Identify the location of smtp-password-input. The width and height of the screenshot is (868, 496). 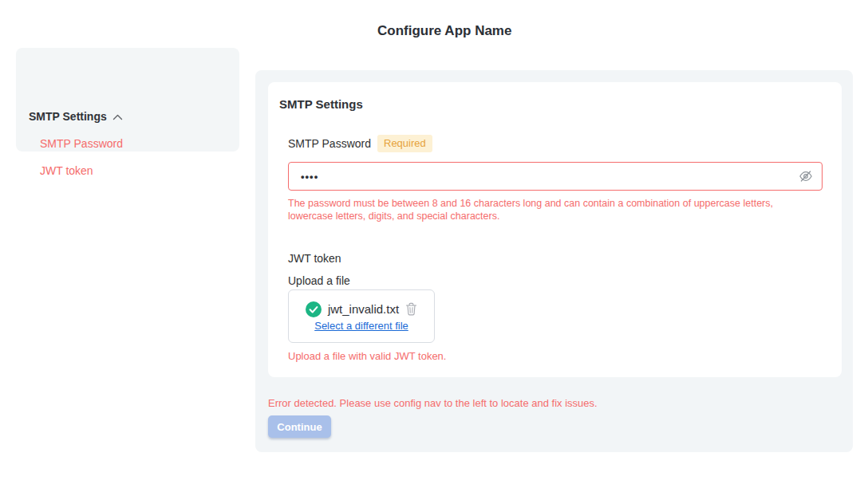
(555, 176).